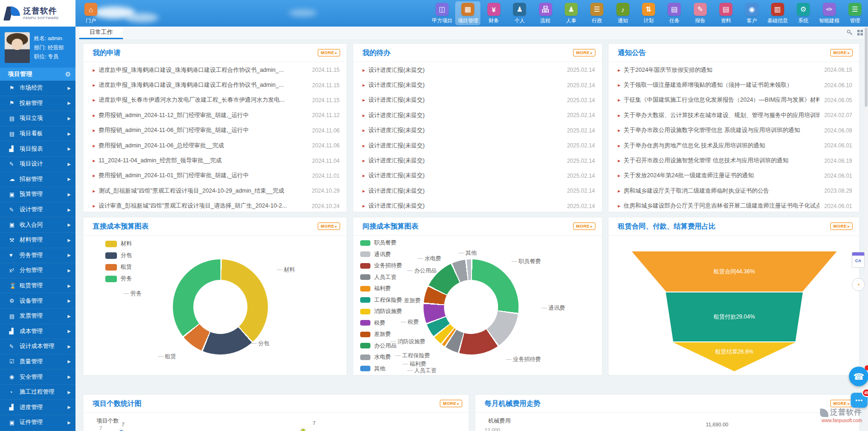 Image resolution: width=868 pixels, height=431 pixels. Describe the element at coordinates (735, 85) in the screenshot. I see `list-item: ▸关于领取一级注册建造师增项贴的通知（须持一建证书前来领取）2024.06.10` at that location.